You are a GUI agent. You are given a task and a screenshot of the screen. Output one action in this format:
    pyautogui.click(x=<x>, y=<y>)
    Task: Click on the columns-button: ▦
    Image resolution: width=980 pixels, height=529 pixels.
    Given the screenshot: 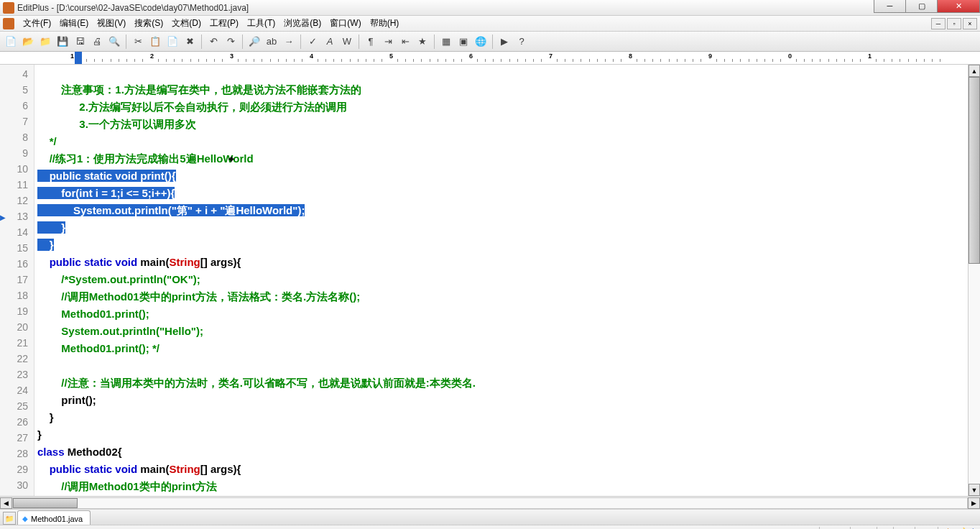 What is the action you would take?
    pyautogui.click(x=446, y=42)
    